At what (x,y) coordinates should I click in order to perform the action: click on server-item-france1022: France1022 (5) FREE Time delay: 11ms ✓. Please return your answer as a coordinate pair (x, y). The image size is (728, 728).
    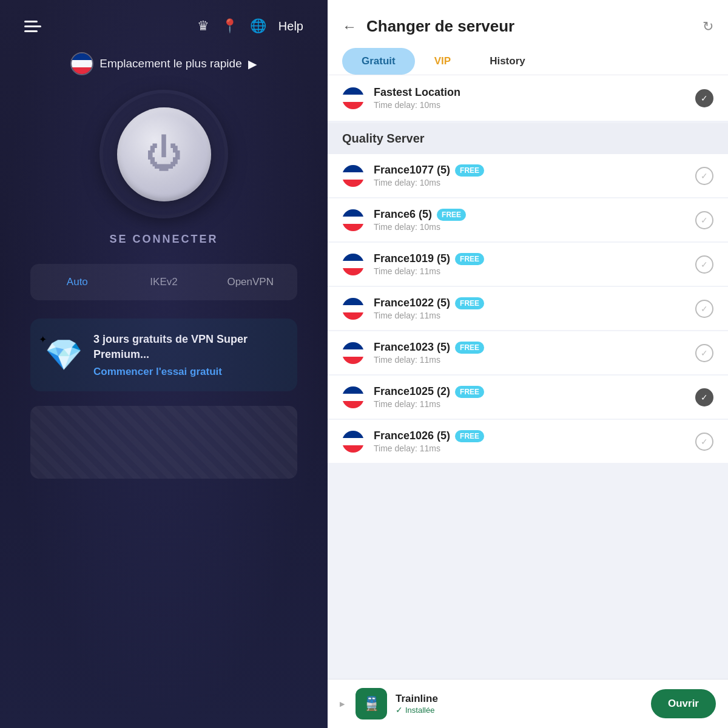
    Looking at the image, I should click on (528, 308).